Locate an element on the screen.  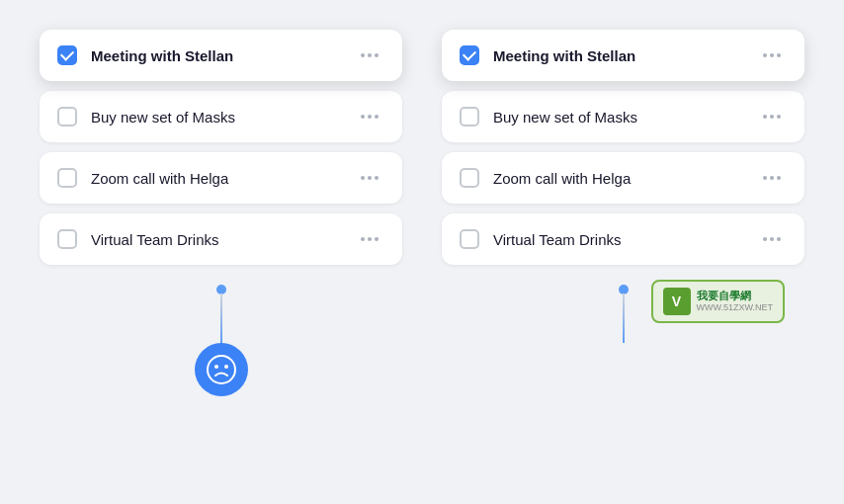
watermark-text: 我要自學網 WWW.51ZXW.NET is located at coordinates (735, 301).